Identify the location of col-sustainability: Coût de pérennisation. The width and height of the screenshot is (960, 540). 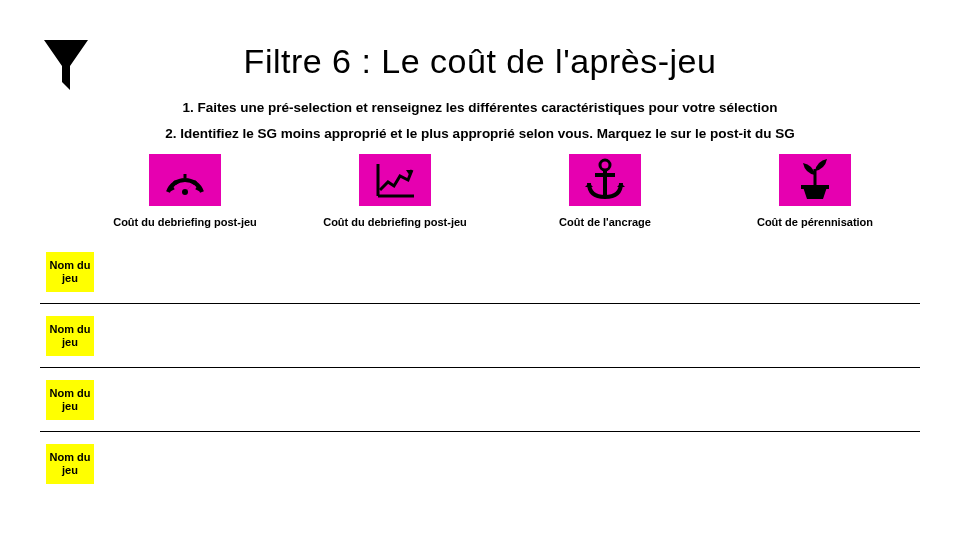
(815, 190).